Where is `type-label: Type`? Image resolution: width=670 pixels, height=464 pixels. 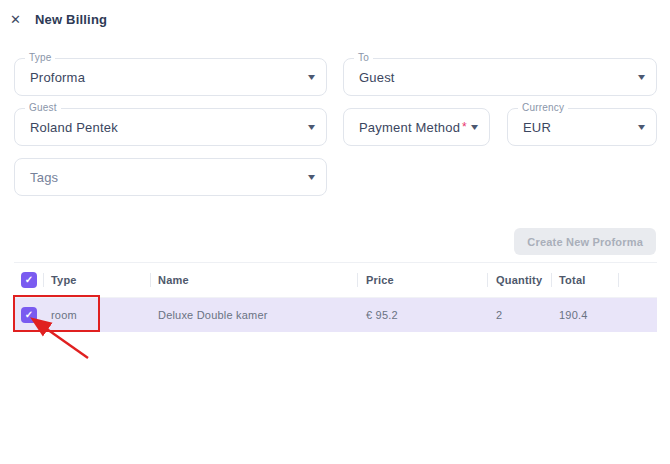 type-label: Type is located at coordinates (40, 58).